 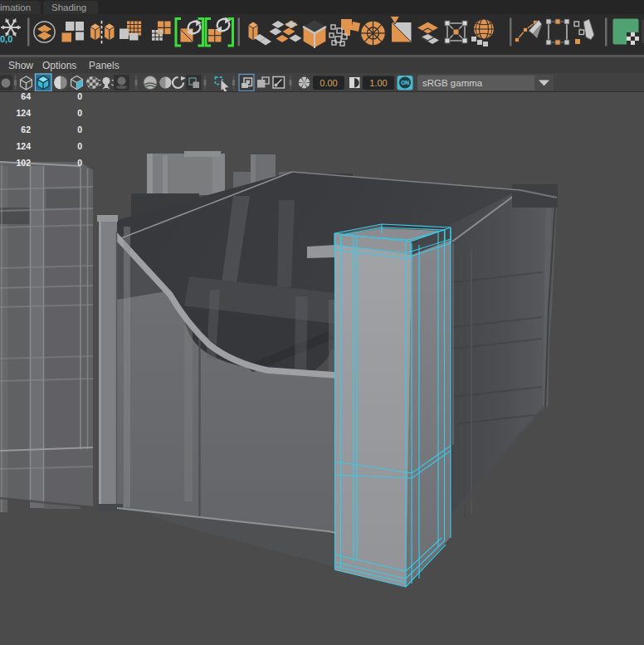 I want to click on svg-text: 0.00, so click(x=329, y=83).